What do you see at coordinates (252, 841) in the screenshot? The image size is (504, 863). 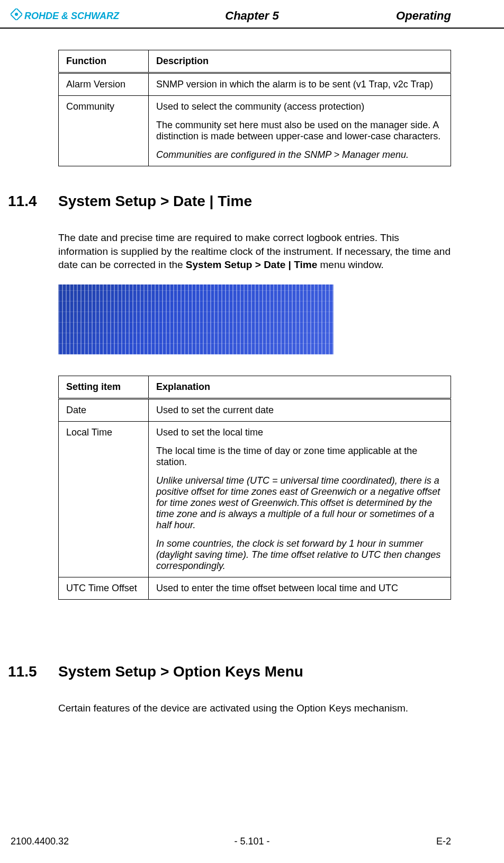 I see `footer-page-number: - 5.101 -` at bounding box center [252, 841].